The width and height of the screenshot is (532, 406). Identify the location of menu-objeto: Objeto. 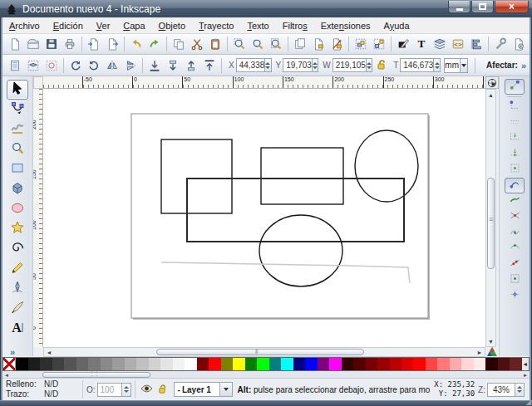
(172, 26).